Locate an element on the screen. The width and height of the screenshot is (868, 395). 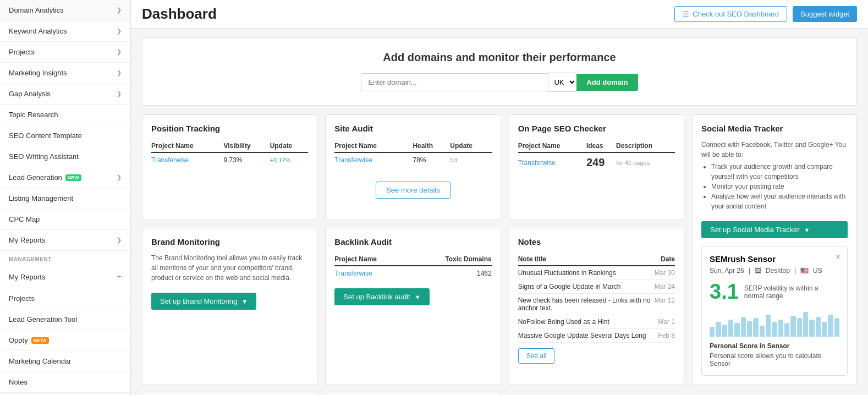
list-item: Analyze how well your audience interacts… is located at coordinates (779, 201).